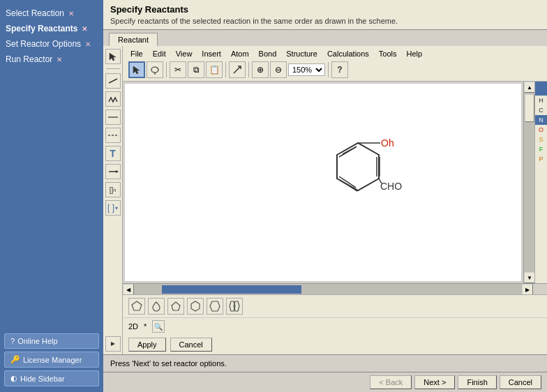  Describe the element at coordinates (52, 378) in the screenshot. I see `hide-sidebar-button: ◐ Hide Sidebar` at that location.